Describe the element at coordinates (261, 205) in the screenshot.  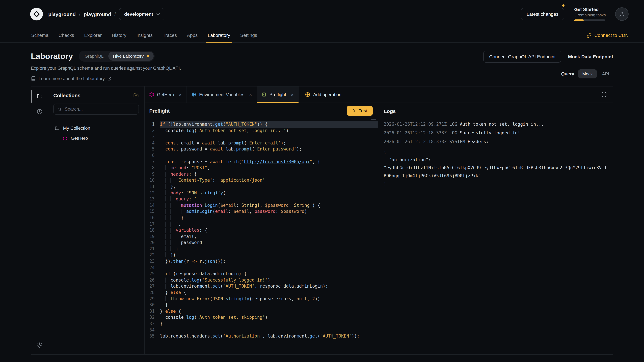
I see `code-line: 14 mutation Login($email: String!, $pass…` at that location.